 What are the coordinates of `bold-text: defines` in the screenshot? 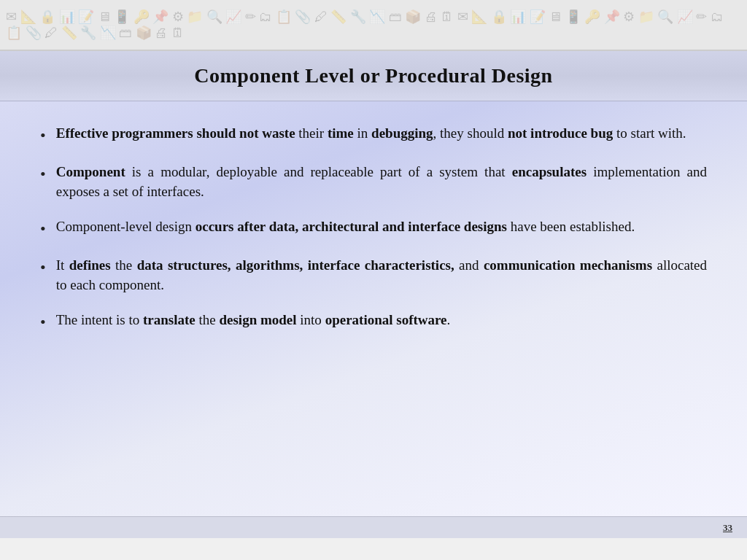 It's located at (90, 265).